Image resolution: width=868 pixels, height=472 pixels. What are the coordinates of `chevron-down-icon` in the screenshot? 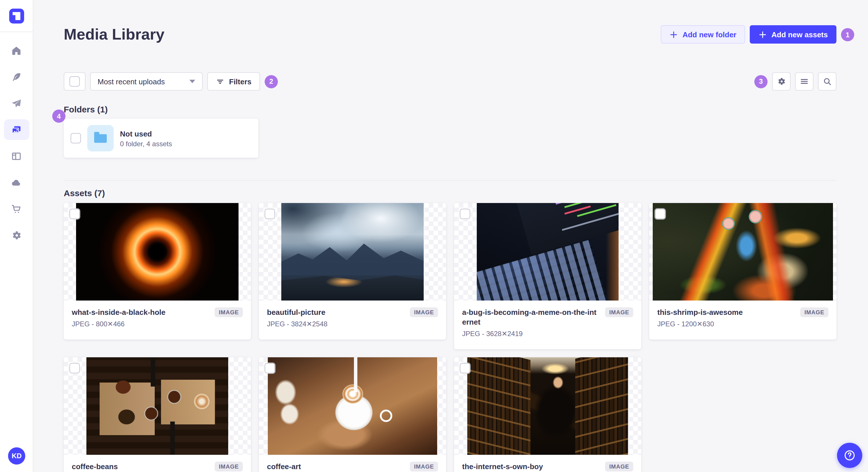 It's located at (192, 81).